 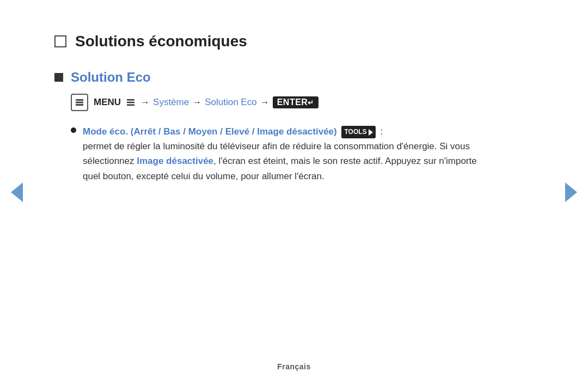 What do you see at coordinates (145, 102) in the screenshot?
I see `arrow1: →` at bounding box center [145, 102].